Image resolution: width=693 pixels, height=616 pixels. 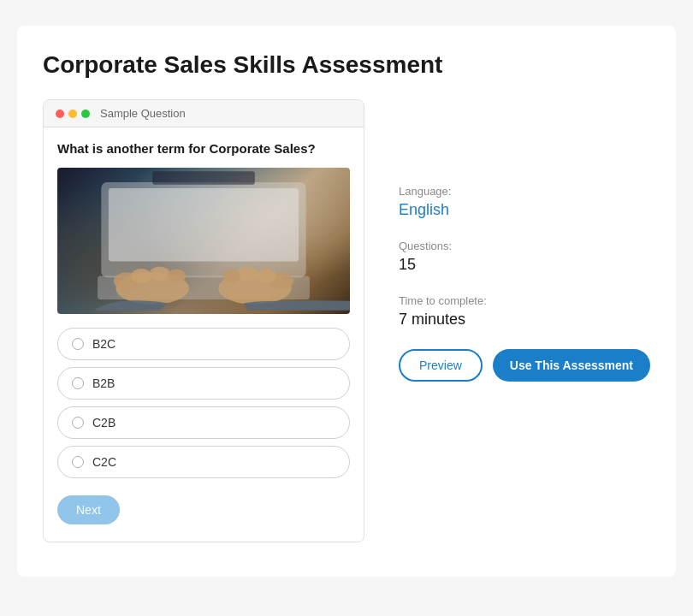 I want to click on language-label: Language:, so click(x=524, y=192).